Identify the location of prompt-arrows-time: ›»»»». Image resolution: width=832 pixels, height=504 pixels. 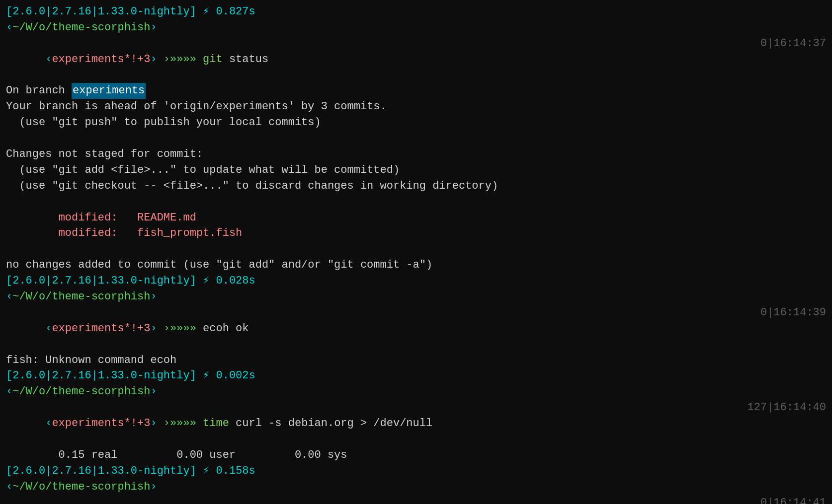
(180, 423).